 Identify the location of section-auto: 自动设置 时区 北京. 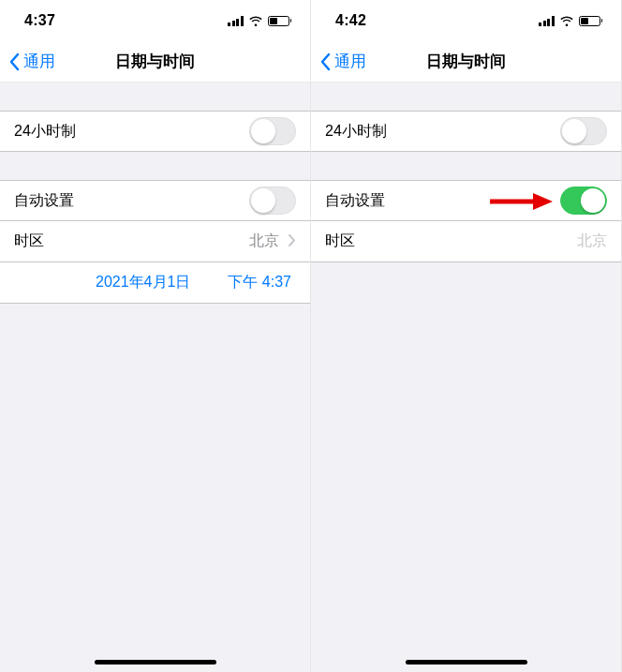
(466, 221).